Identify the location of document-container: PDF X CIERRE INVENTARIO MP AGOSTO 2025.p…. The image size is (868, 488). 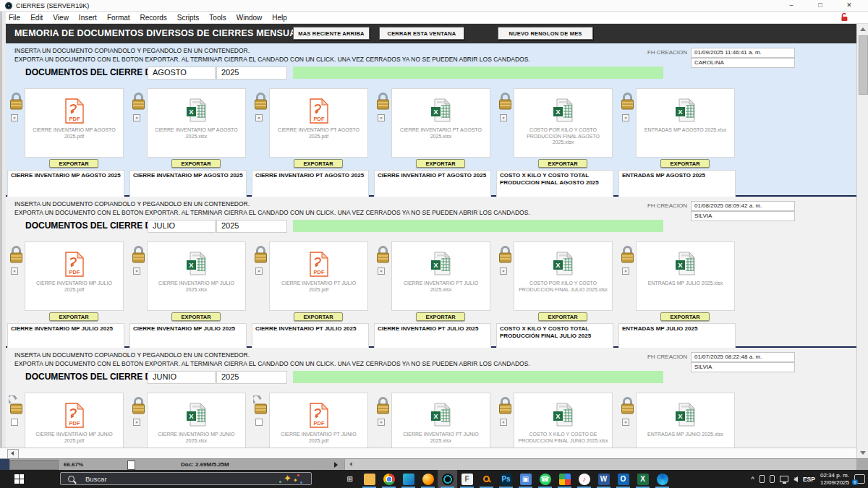
(74, 123).